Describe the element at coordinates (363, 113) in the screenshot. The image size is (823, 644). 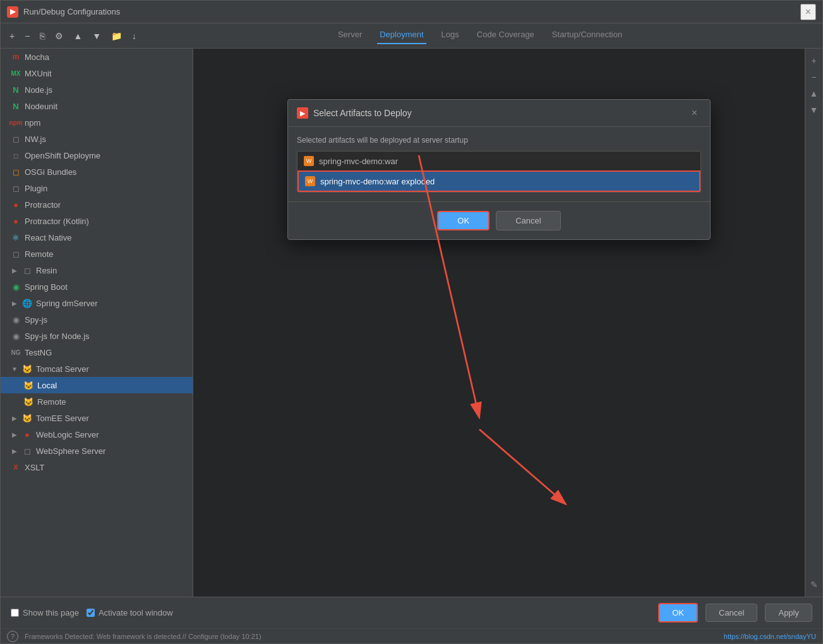
I see `modal-title: Select Artifacts to Deploy` at that location.